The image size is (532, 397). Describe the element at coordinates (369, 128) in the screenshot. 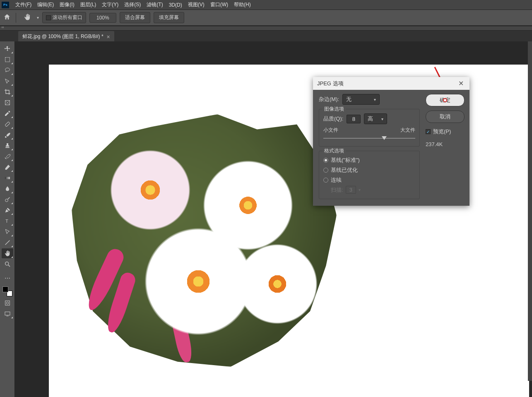

I see `image-options-group: 图像选项 品质(Q): 高 ▾ 小文件 大文件` at that location.